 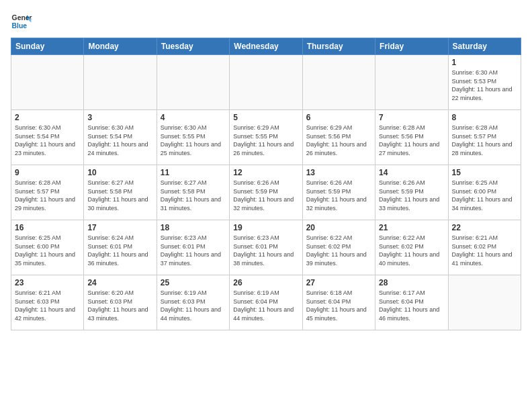 I want to click on calendar-cell: 10Sunrise: 6:27 AM Sunset: 5:58 PM Dayli…, so click(x=120, y=193).